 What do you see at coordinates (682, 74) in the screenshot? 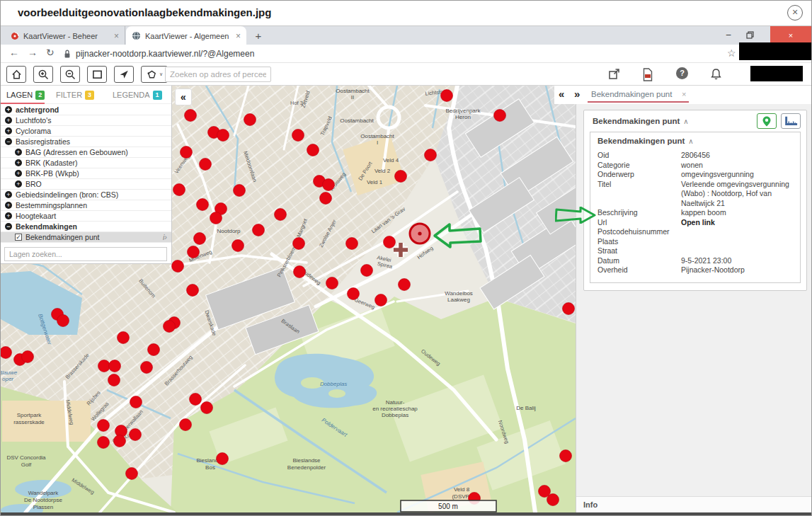
I see `help-button: ?` at bounding box center [682, 74].